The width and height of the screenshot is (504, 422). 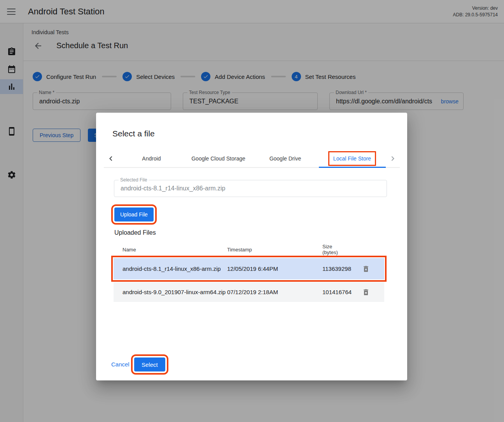 What do you see at coordinates (249, 249) in the screenshot?
I see `files-table-header: Name Timestamp Size (bytes)` at bounding box center [249, 249].